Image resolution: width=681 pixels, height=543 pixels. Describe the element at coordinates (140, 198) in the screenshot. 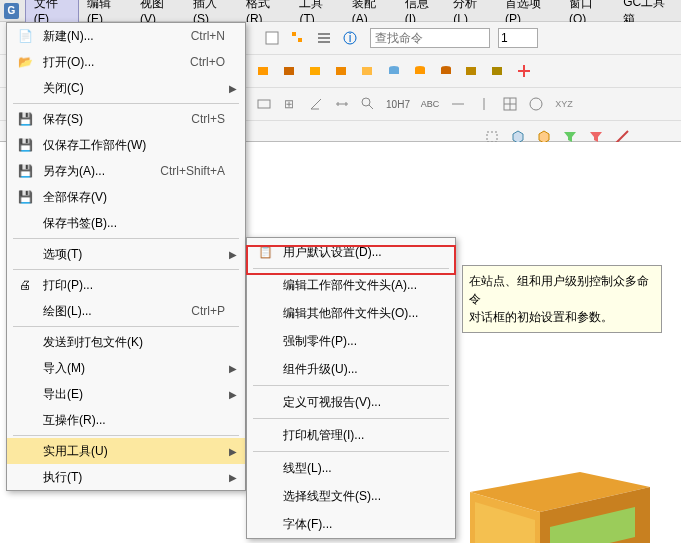

I see `menu-saveall-label: 全部保存(V)` at that location.